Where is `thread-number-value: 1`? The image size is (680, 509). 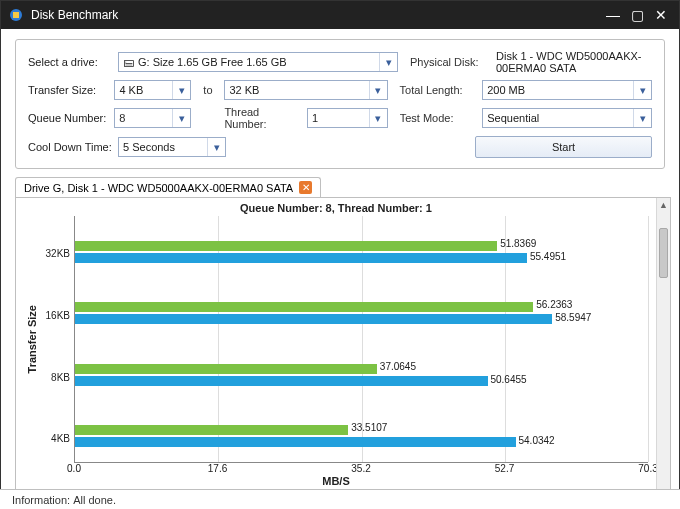
thread-number-value: 1 is located at coordinates (315, 118).